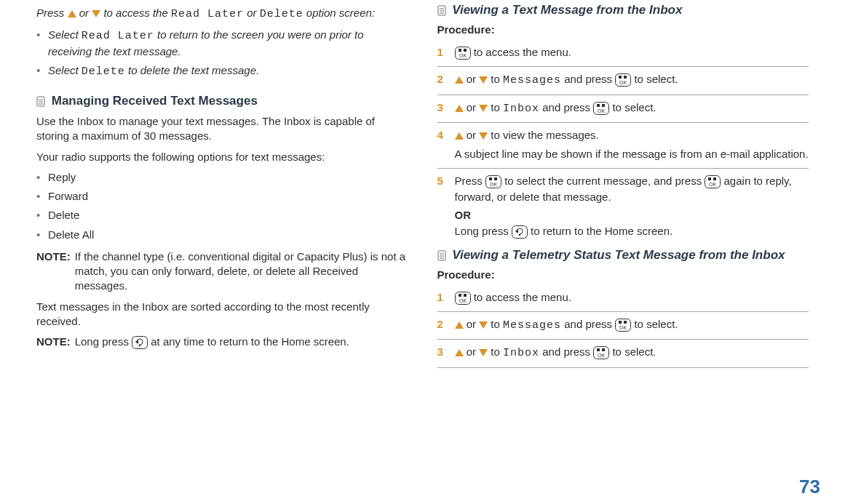 The width and height of the screenshot is (845, 504). Describe the element at coordinates (223, 129) in the screenshot. I see `inbox-capacity-paragraph: Use the Inbox to manage your text messag…` at that location.